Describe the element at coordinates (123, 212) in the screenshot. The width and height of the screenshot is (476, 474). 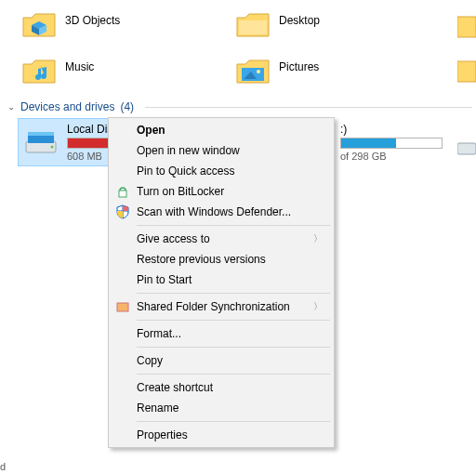
I see `shield-icon` at that location.